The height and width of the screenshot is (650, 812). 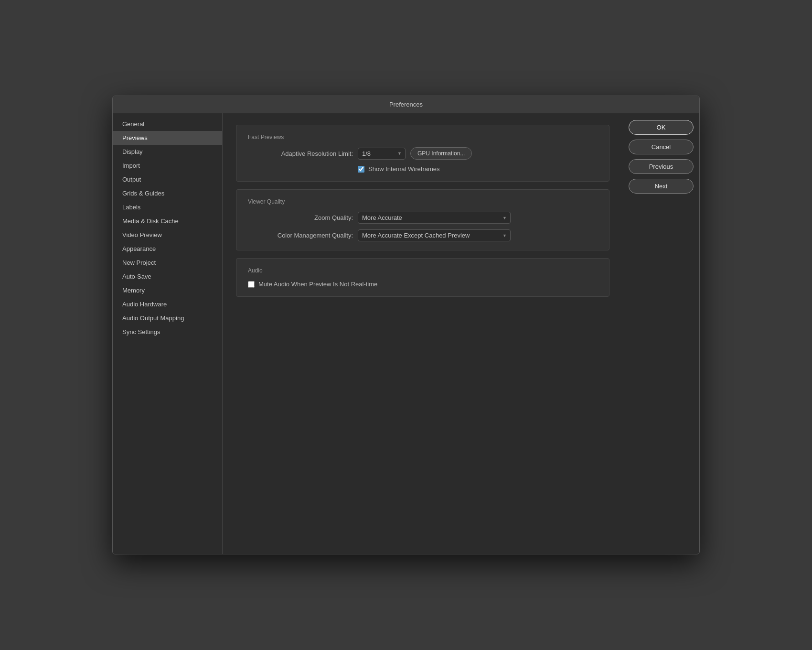 What do you see at coordinates (167, 207) in the screenshot?
I see `sidebar-item-labels: Labels` at bounding box center [167, 207].